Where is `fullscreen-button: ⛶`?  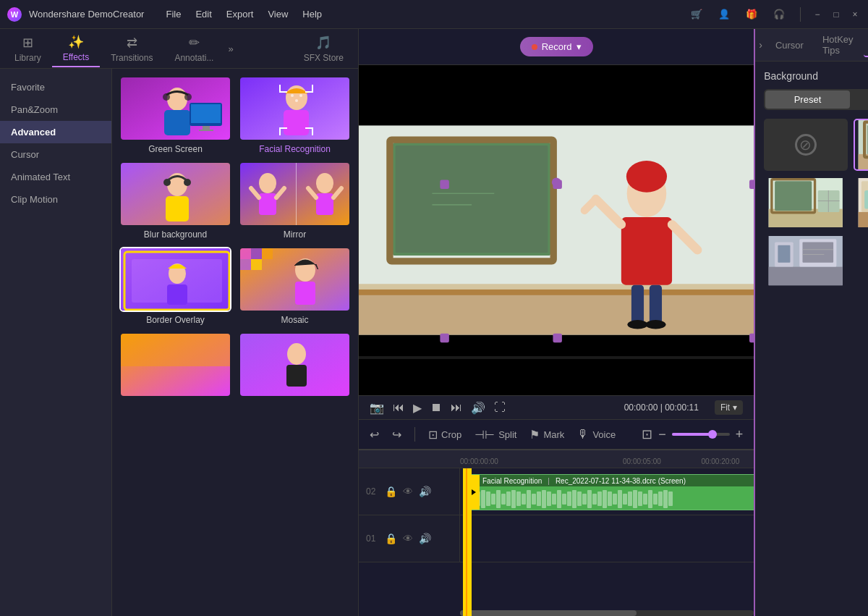
fullscreen-button: ⛶ is located at coordinates (500, 408).